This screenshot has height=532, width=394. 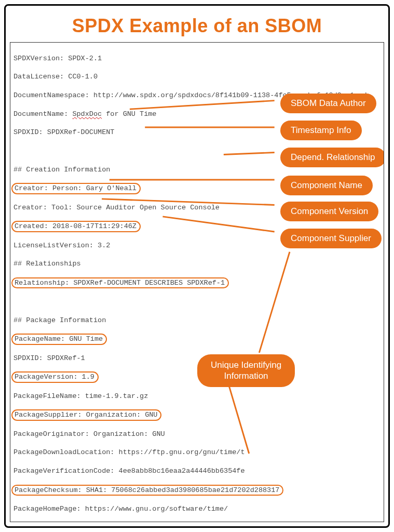 I want to click on pkg-homepage: PackageHomePage: https://www.gnu.org/sof…, so click(x=197, y=509).